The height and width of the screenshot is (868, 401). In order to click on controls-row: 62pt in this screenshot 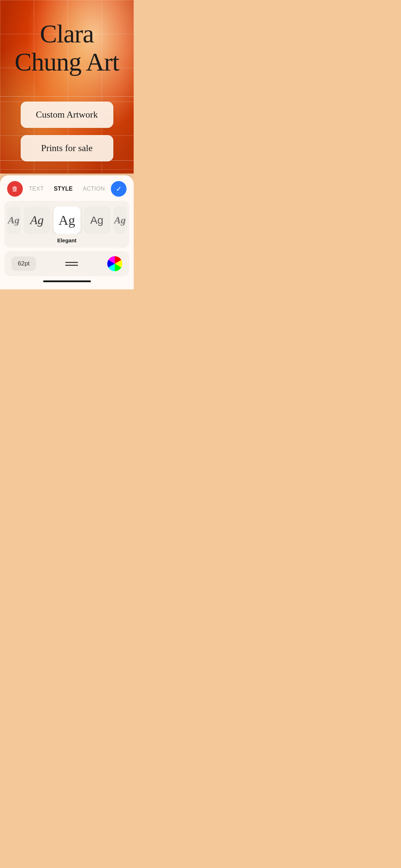, I will do `click(67, 264)`.